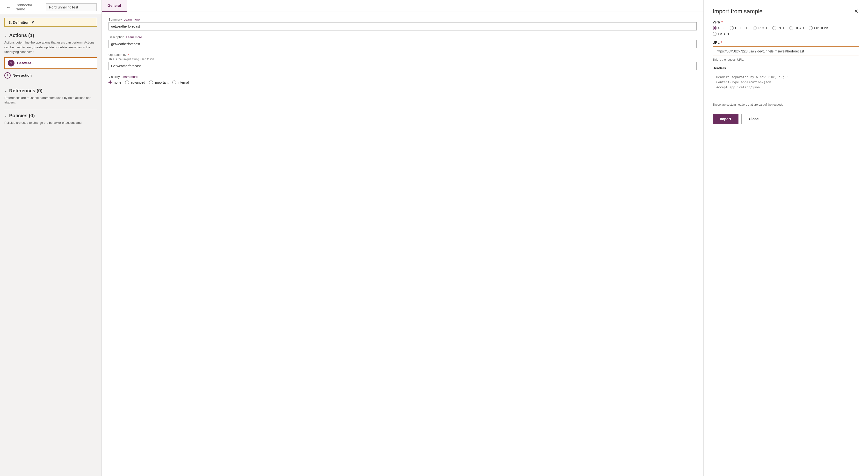  I want to click on verb-patch-radio, so click(714, 34).